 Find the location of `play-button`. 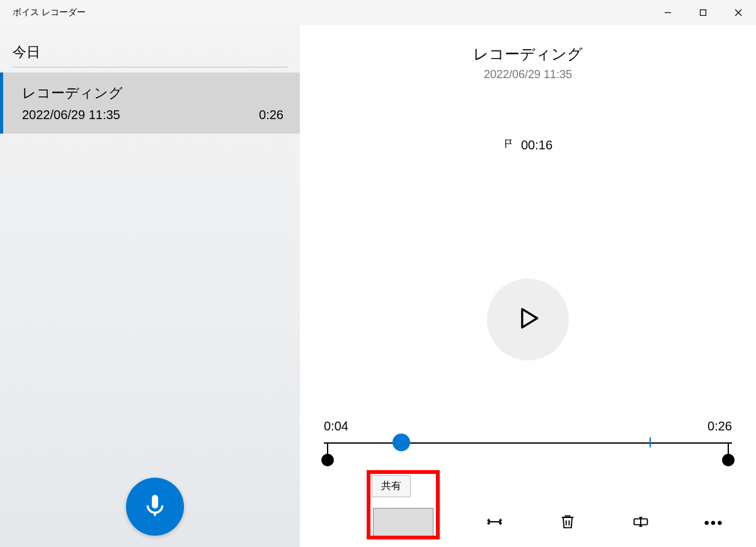

play-button is located at coordinates (528, 320).